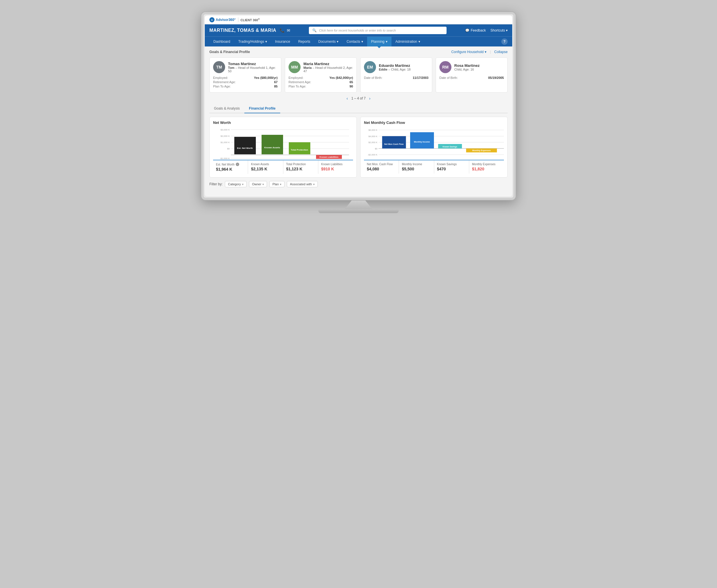 The image size is (717, 588). I want to click on search-box: 🔍 Click here for recent households or en…, so click(378, 30).